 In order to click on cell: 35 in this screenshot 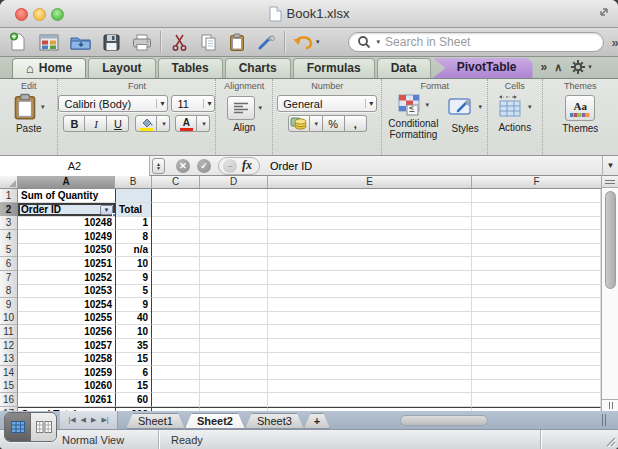, I will do `click(134, 346)`.